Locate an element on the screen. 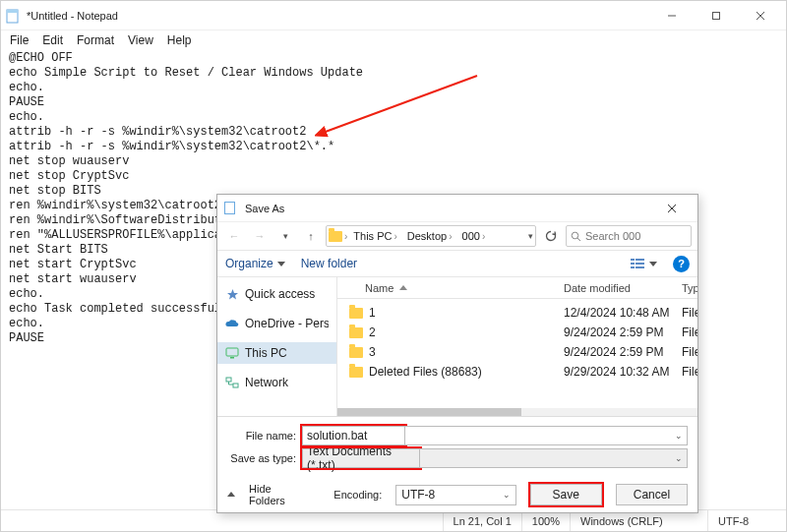  search-input: Search 000 is located at coordinates (629, 236).